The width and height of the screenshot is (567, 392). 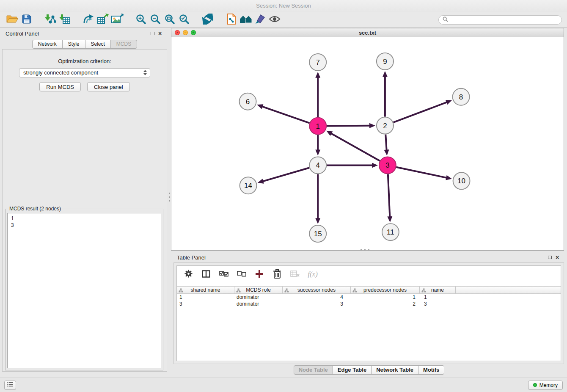 I want to click on search-input, so click(x=504, y=20).